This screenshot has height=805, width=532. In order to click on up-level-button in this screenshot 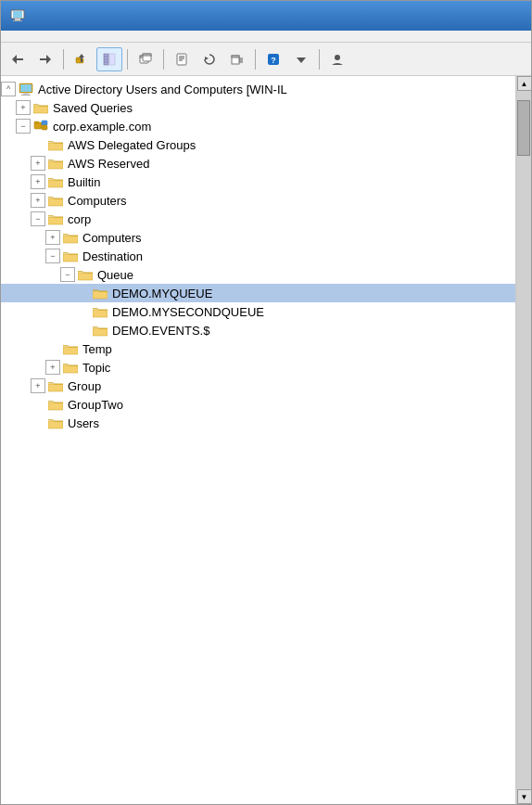, I will do `click(82, 59)`.